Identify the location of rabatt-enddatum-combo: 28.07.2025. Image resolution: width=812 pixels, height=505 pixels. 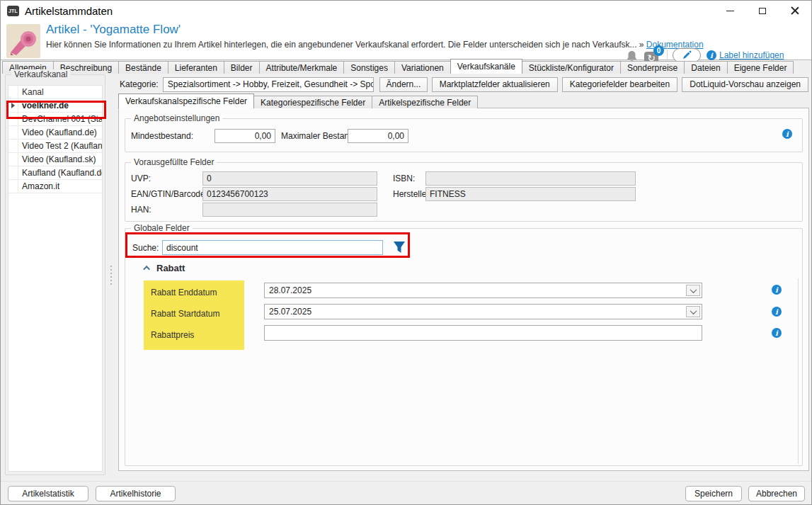
(483, 290).